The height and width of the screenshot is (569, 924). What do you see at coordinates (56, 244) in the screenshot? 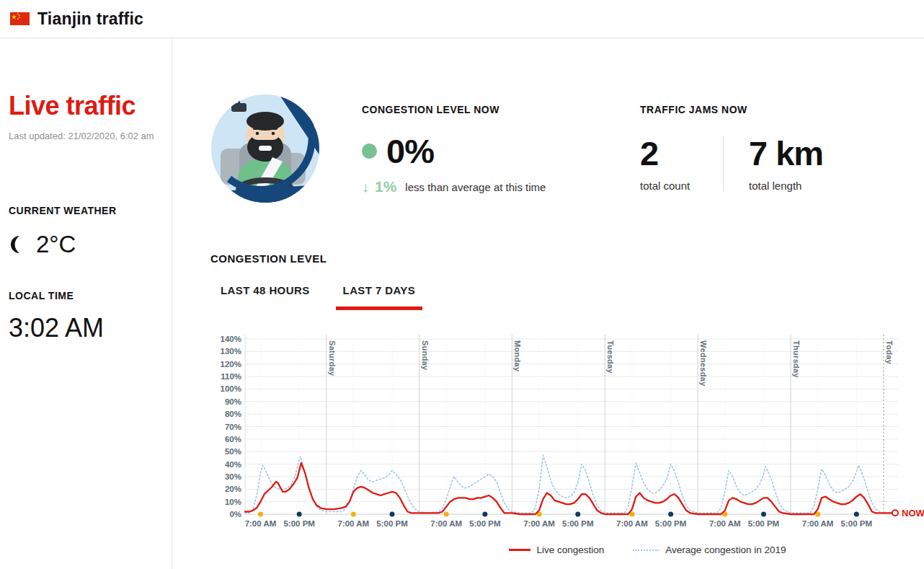
I see `temperature-value: 2°C` at bounding box center [56, 244].